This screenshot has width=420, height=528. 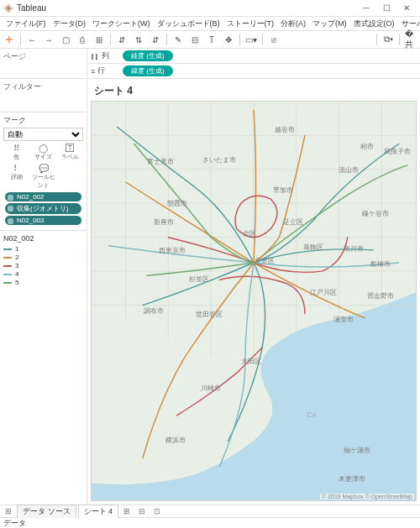 What do you see at coordinates (70, 148) in the screenshot?
I see `label-icon: 🅃` at bounding box center [70, 148].